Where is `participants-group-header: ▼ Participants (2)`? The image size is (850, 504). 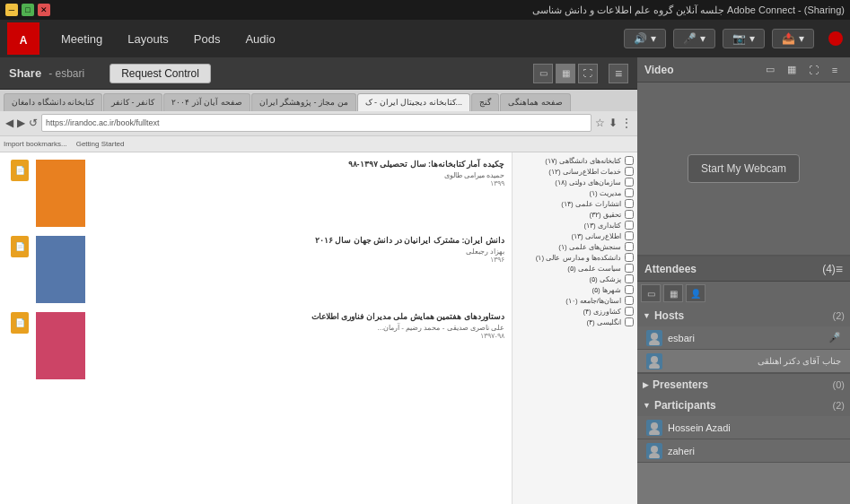
participants-group-header: ▼ Participants (2) is located at coordinates (743, 405).